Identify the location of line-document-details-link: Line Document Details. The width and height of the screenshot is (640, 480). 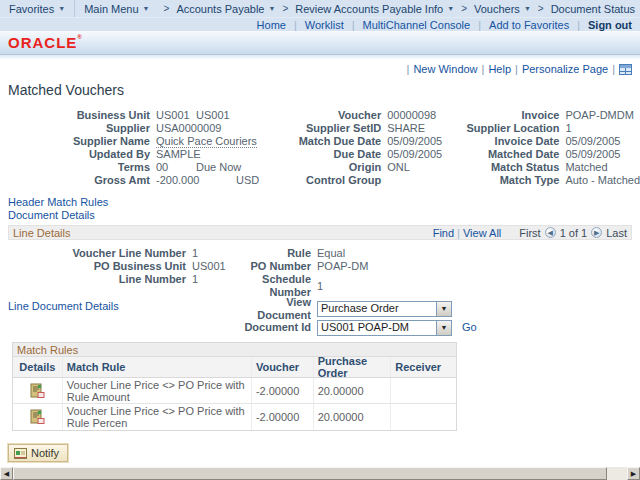
(64, 306).